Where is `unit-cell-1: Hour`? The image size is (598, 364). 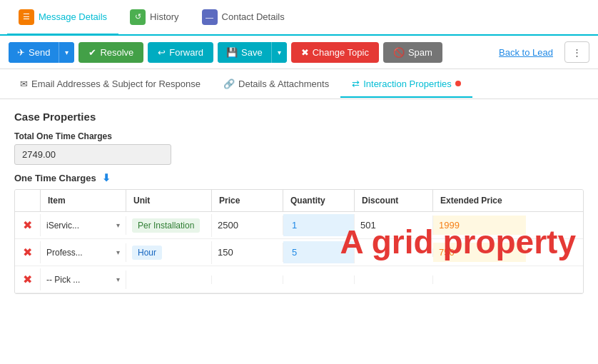
unit-cell-1: Hour is located at coordinates (169, 253).